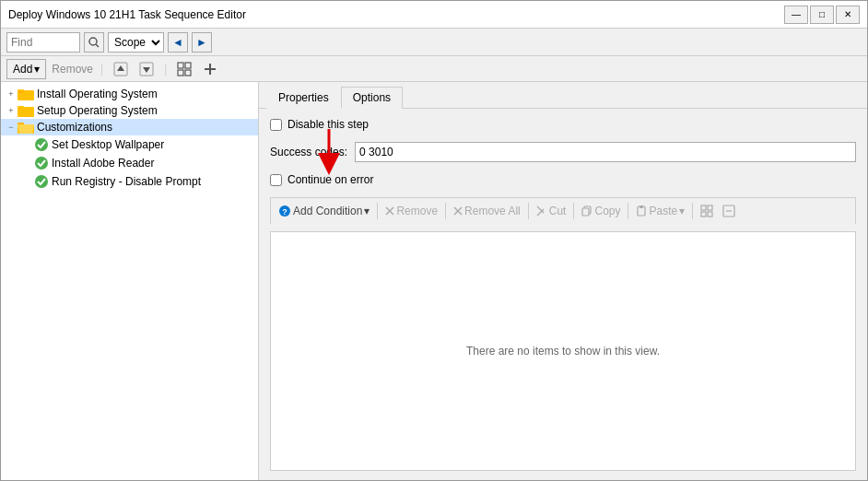  What do you see at coordinates (43, 42) in the screenshot?
I see `search-input` at bounding box center [43, 42].